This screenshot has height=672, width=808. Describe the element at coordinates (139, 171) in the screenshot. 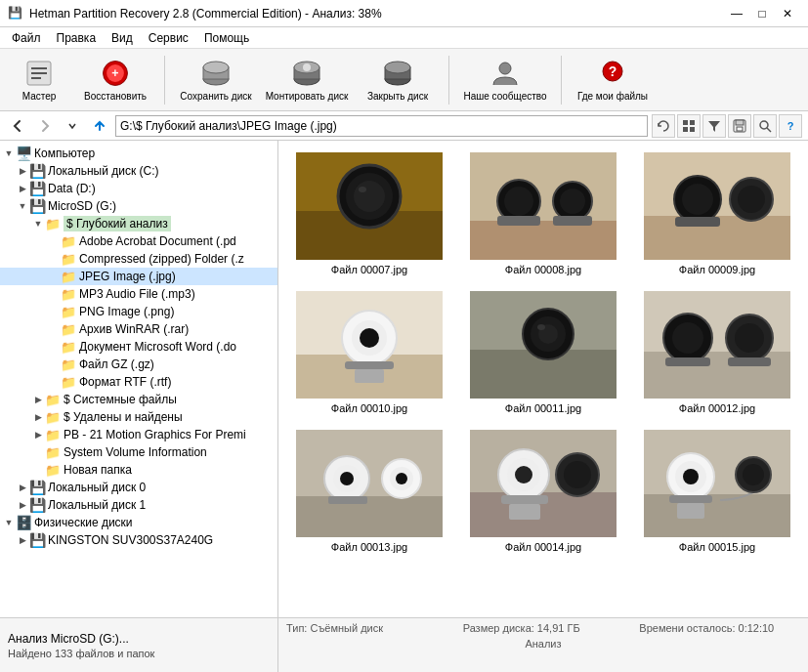

I see `sidebar-item-local-c: ▶ 💾 Локальный диск (C:)` at that location.